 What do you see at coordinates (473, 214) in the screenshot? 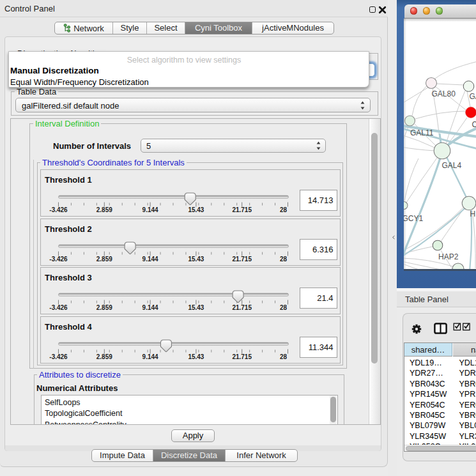
I see `svg-text: HI` at bounding box center [473, 214].